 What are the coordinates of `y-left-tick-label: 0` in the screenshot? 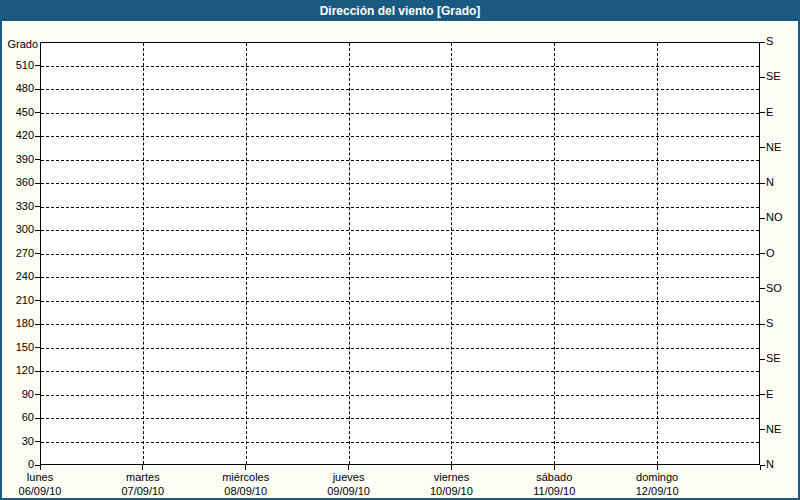 It's located at (18, 464).